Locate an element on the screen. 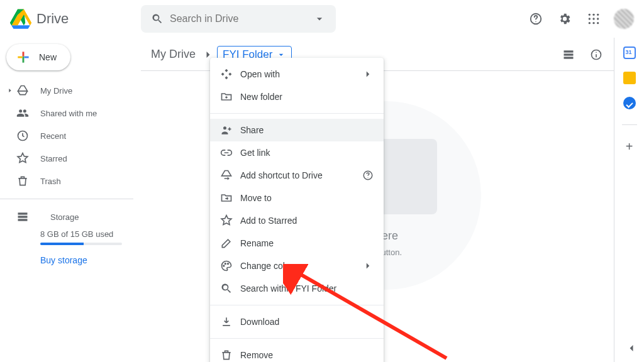 The width and height of the screenshot is (644, 362). hide-side-panel-icon is located at coordinates (631, 348).